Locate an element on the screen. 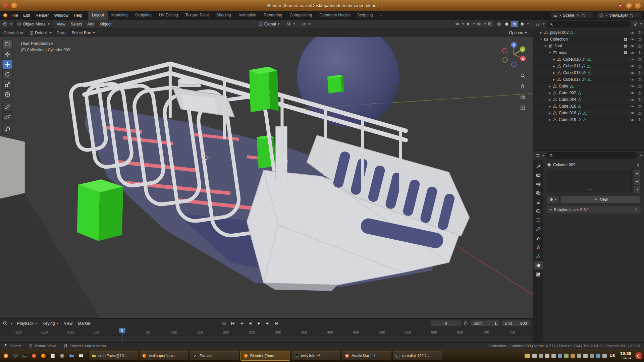 The image size is (644, 362). play-button is located at coordinates (259, 323).